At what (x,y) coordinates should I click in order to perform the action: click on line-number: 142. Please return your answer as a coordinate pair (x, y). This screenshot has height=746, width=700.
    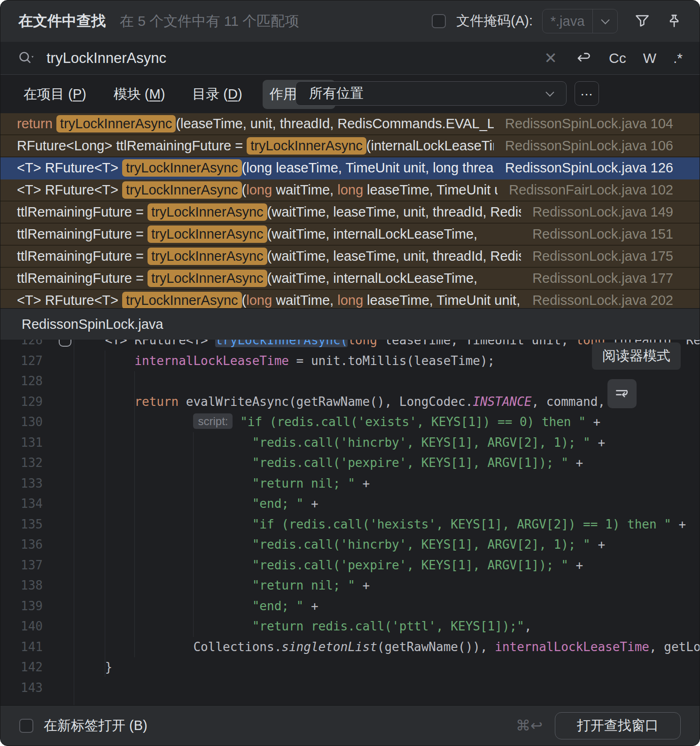
    Looking at the image, I should click on (22, 668).